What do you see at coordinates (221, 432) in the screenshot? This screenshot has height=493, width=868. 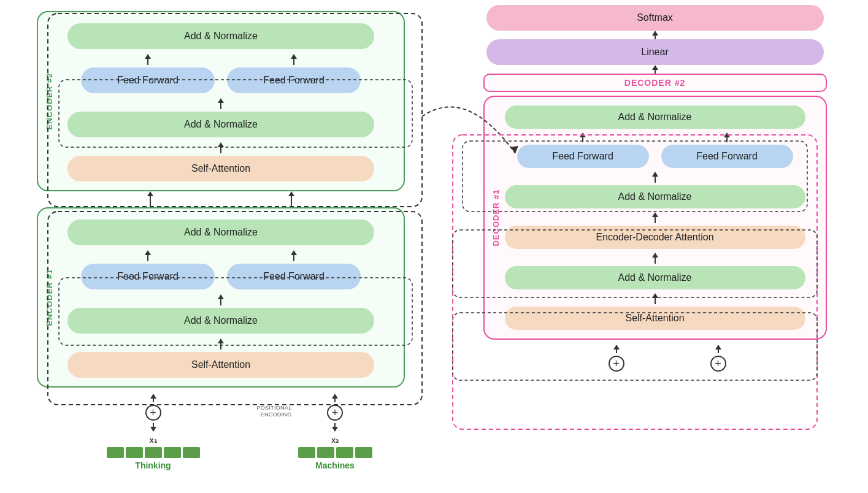 I see `enc-inputs: + x₁ Thinking POSITIONAL ENCODI` at bounding box center [221, 432].